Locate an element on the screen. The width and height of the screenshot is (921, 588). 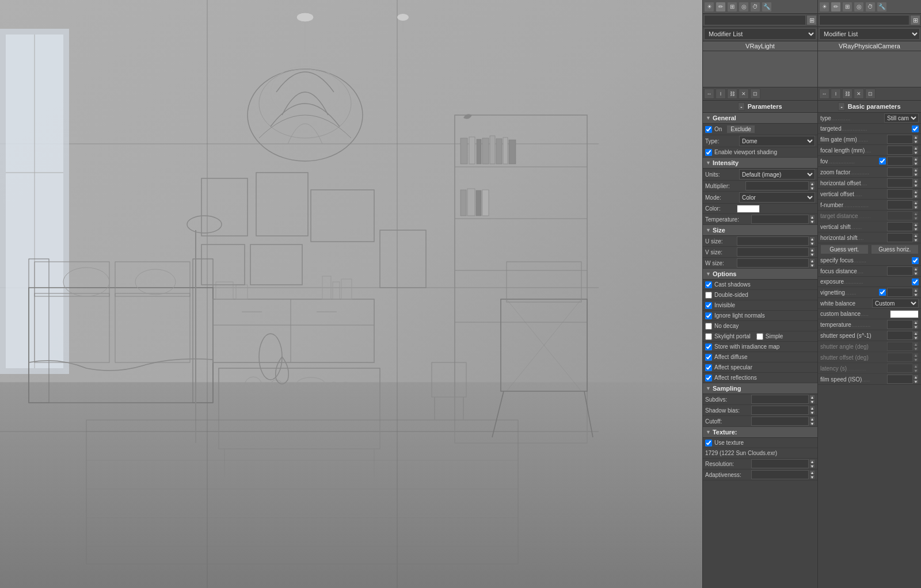
resolution-input: 2048 is located at coordinates (780, 464).